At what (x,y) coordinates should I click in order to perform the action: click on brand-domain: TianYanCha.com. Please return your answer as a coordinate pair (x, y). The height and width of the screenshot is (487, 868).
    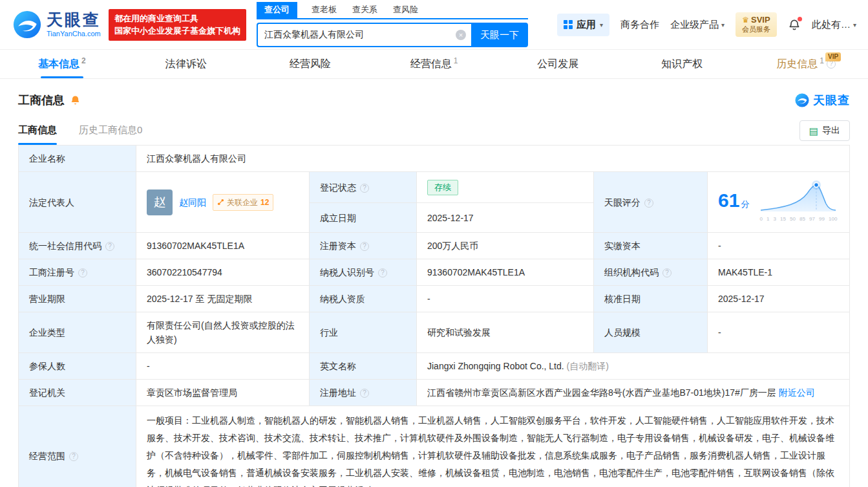
    Looking at the image, I should click on (74, 34).